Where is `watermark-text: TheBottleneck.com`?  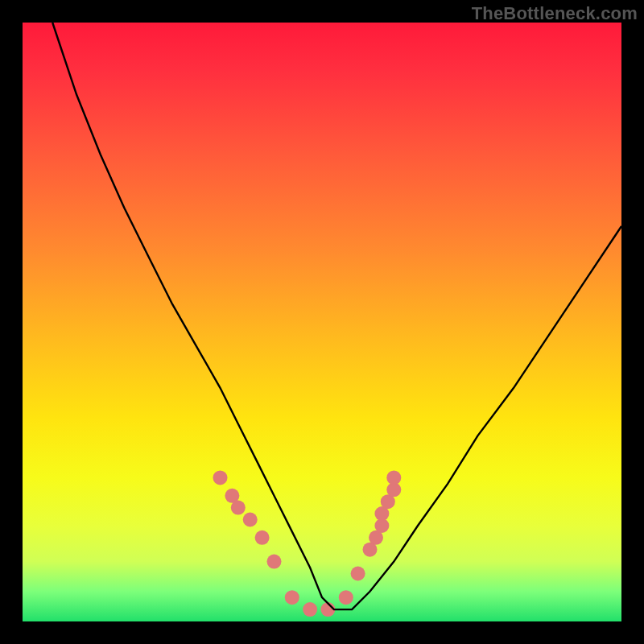 watermark-text: TheBottleneck.com is located at coordinates (555, 14).